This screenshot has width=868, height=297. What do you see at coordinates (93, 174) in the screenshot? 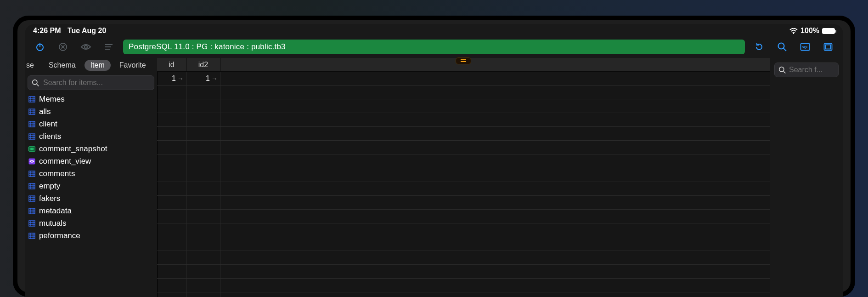
I see `sidebar-item-comments: comments` at bounding box center [93, 174].